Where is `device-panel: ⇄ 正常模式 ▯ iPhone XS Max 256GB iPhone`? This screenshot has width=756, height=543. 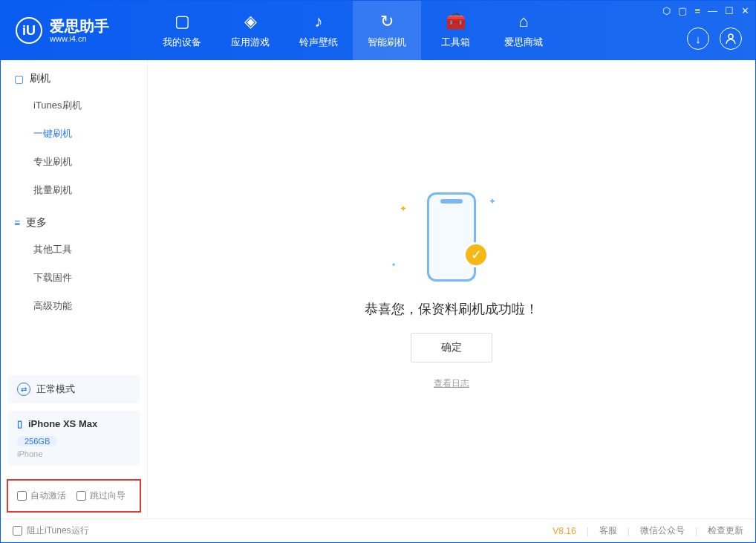
device-panel: ⇄ 正常模式 ▯ iPhone XS Max 256GB iPhone is located at coordinates (74, 420).